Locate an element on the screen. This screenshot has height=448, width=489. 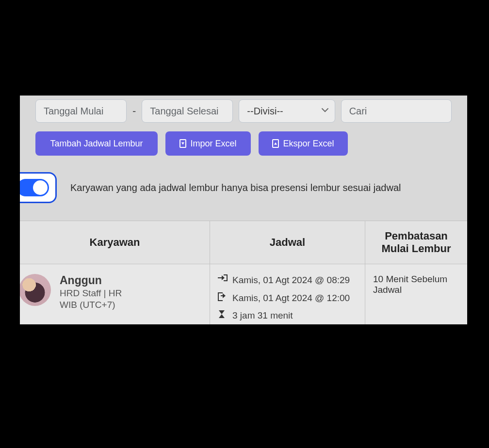
division-select-value is located at coordinates (287, 111).